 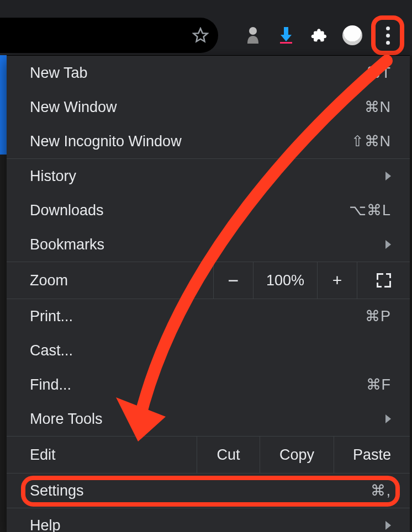 I want to click on menu-item-label: New Window, so click(x=73, y=107).